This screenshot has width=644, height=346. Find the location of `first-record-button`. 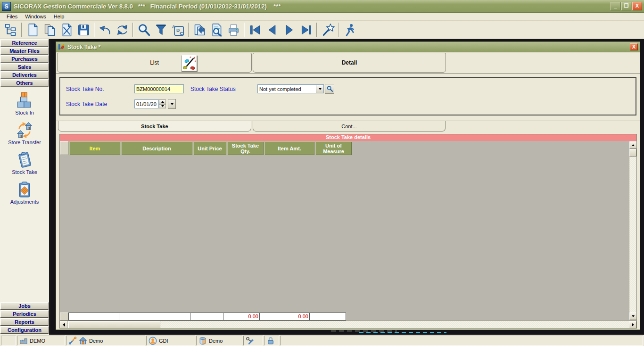

first-record-button is located at coordinates (255, 30).